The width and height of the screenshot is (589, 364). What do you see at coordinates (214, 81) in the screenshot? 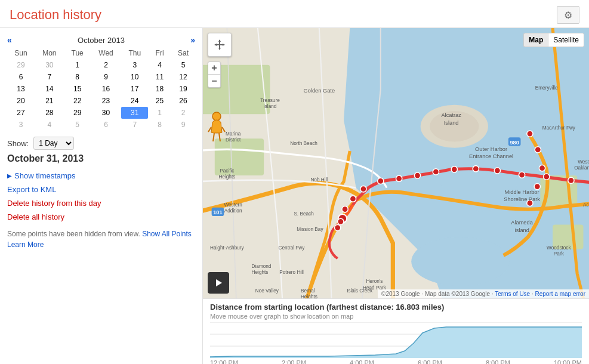
I see `zoom-out-button: −` at bounding box center [214, 81].